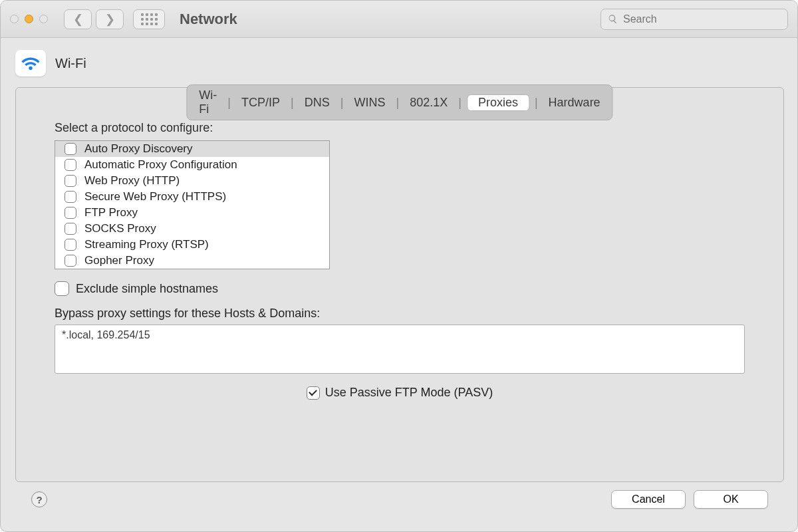 The width and height of the screenshot is (798, 532). Describe the element at coordinates (138, 149) in the screenshot. I see `protocol-label: Auto Proxy Discovery` at that location.